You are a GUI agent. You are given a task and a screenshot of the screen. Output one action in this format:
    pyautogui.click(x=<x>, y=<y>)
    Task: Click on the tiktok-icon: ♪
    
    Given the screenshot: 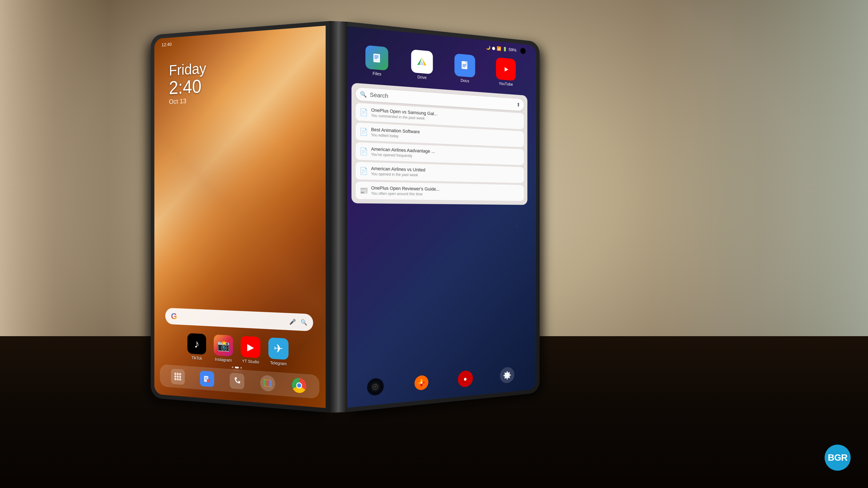 What is the action you would take?
    pyautogui.click(x=197, y=344)
    